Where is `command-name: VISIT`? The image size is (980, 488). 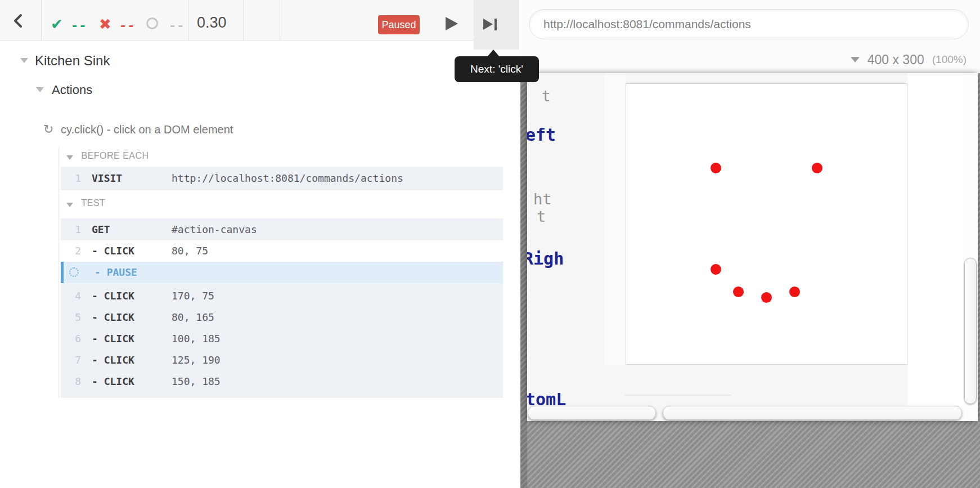
command-name: VISIT is located at coordinates (107, 178).